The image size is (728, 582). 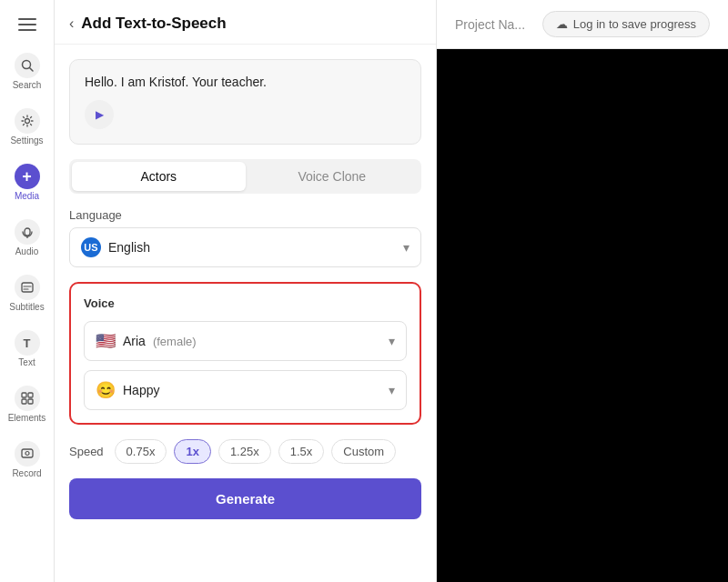 I want to click on sidebar-item-elements-label: Elements, so click(x=27, y=418).